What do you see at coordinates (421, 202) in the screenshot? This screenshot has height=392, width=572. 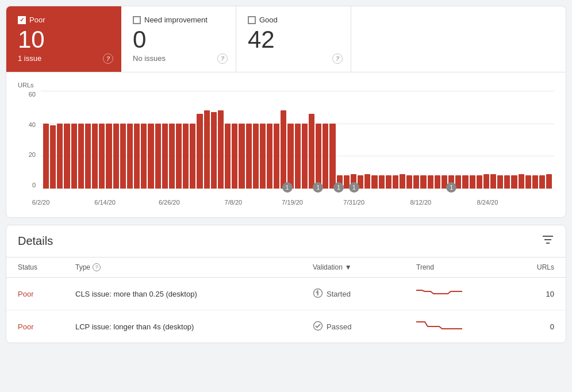 I see `x-label-6: 8/12/20` at bounding box center [421, 202].